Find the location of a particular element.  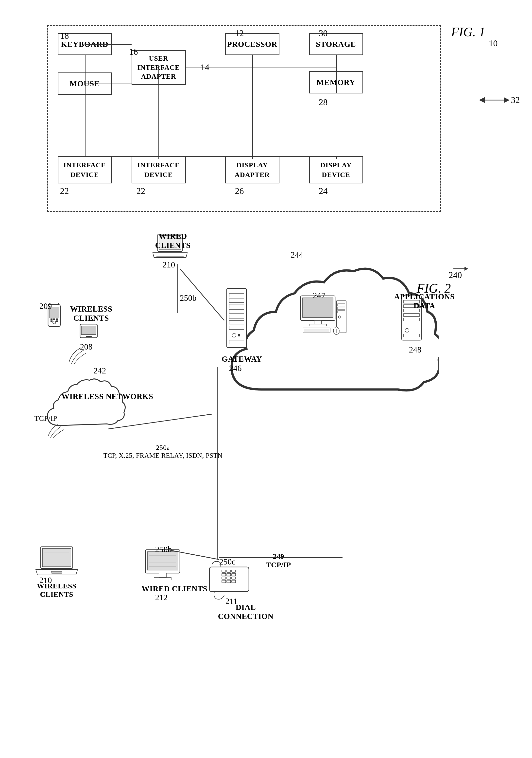

interface-device-left-block: INTERFACE DEVICE is located at coordinates (85, 170).